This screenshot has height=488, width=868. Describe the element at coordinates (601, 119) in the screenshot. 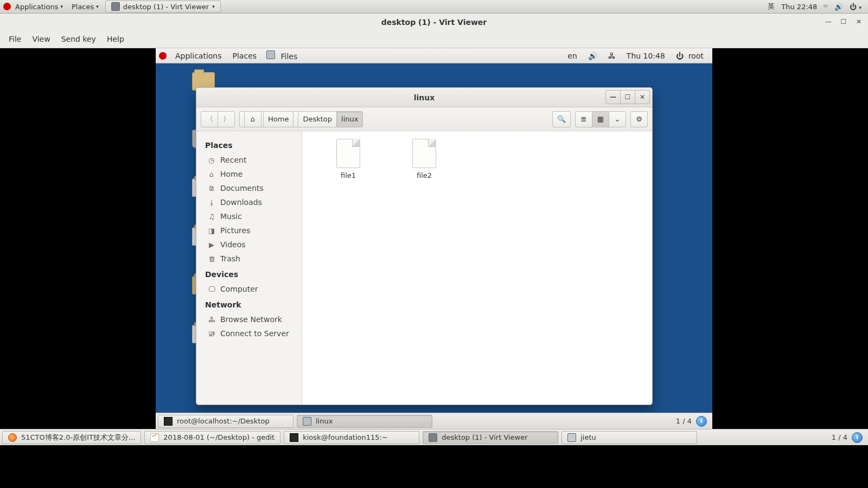

I see `view-grid-button: ▦` at that location.